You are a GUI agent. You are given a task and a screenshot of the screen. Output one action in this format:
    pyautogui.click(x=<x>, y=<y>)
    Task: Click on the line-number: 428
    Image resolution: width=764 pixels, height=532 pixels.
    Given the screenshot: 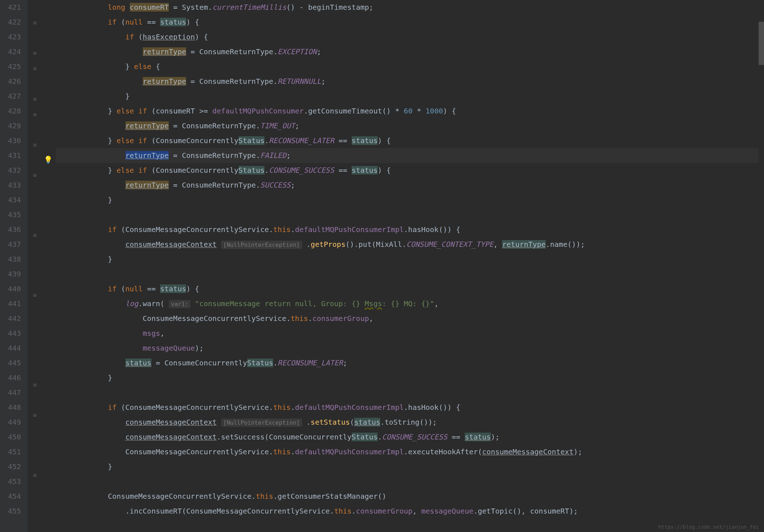 What is the action you would take?
    pyautogui.click(x=10, y=111)
    